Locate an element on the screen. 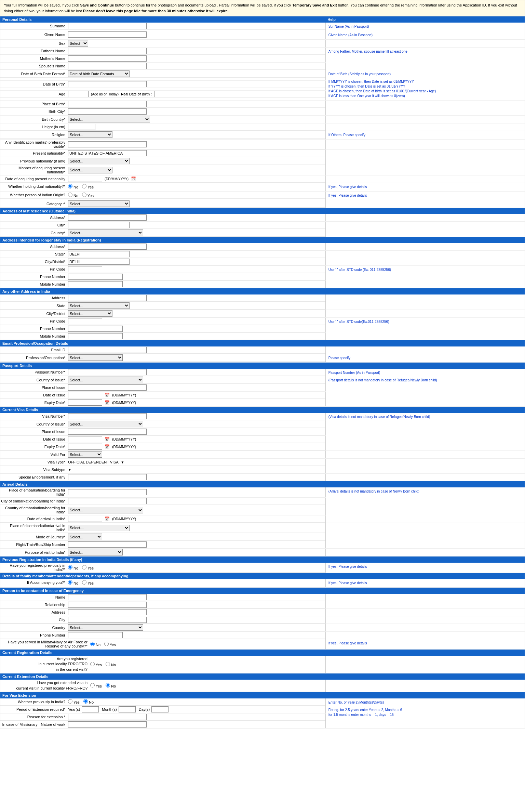 Image resolution: width=525 pixels, height=812 pixels. visa-valid-select: Select...SingleDoubleMultiple is located at coordinates (85, 454).